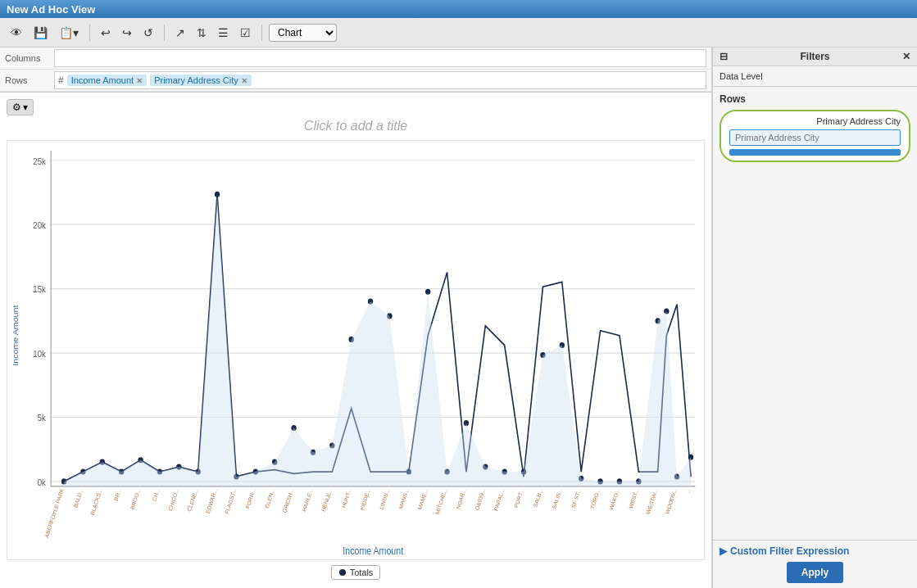 The image size is (917, 588). Describe the element at coordinates (326, 500) in the screenshot. I see `svg-text: HENLE...` at that location.